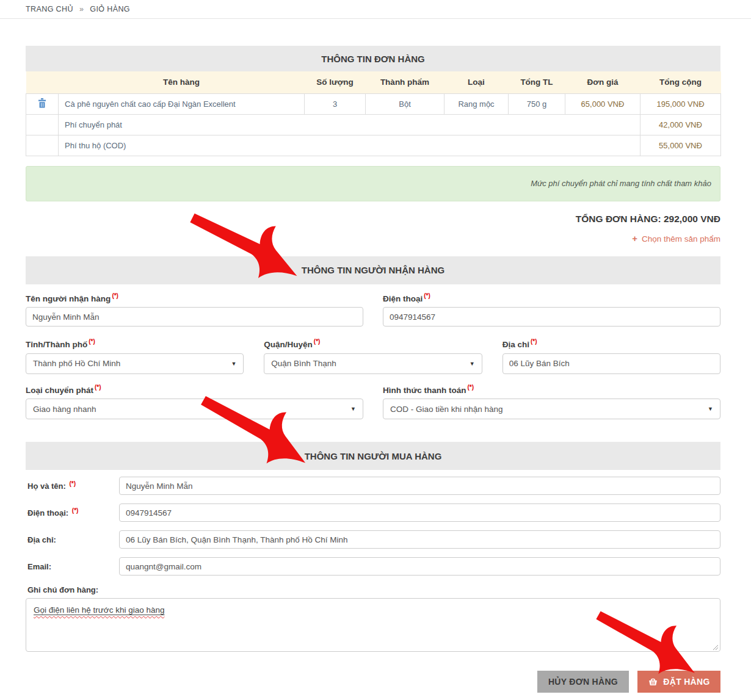 Image resolution: width=751 pixels, height=700 pixels. I want to click on shipping-note-banner: Mức phí chuyển phát chỉ mang tính chất t…, so click(373, 184).